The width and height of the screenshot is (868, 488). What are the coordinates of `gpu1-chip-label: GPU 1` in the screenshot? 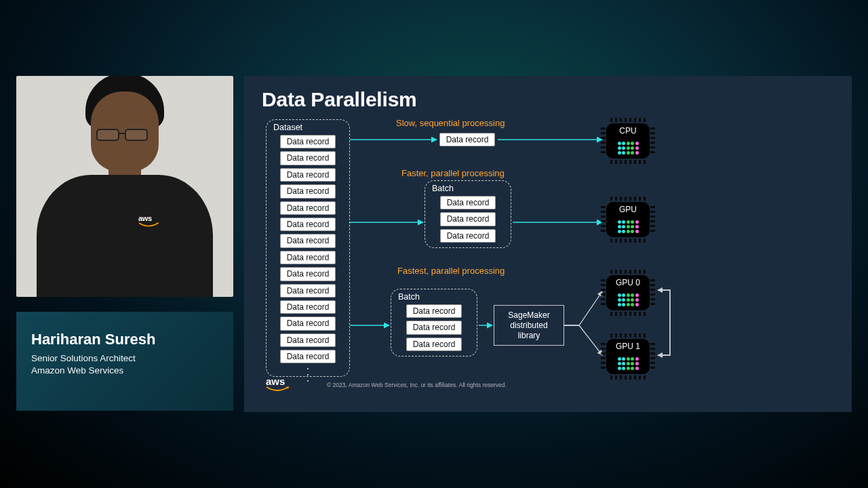 It's located at (628, 346).